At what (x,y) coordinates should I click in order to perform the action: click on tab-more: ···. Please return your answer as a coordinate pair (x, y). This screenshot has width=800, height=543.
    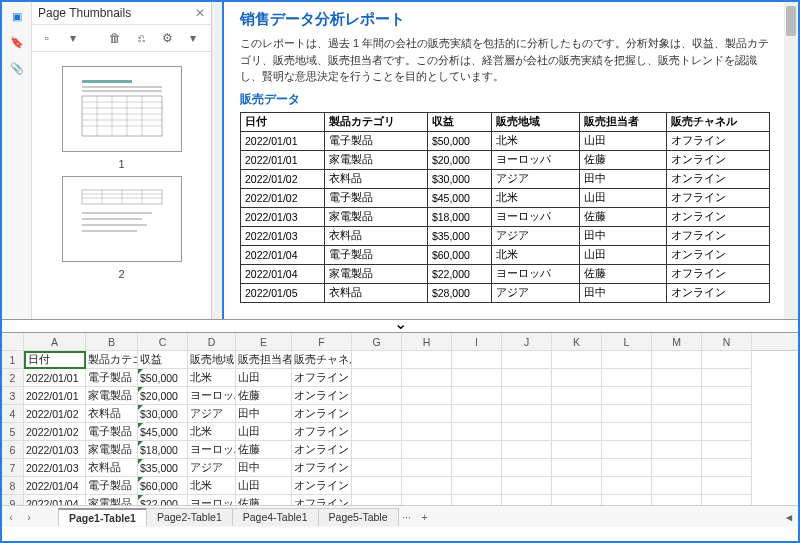
    Looking at the image, I should click on (407, 517).